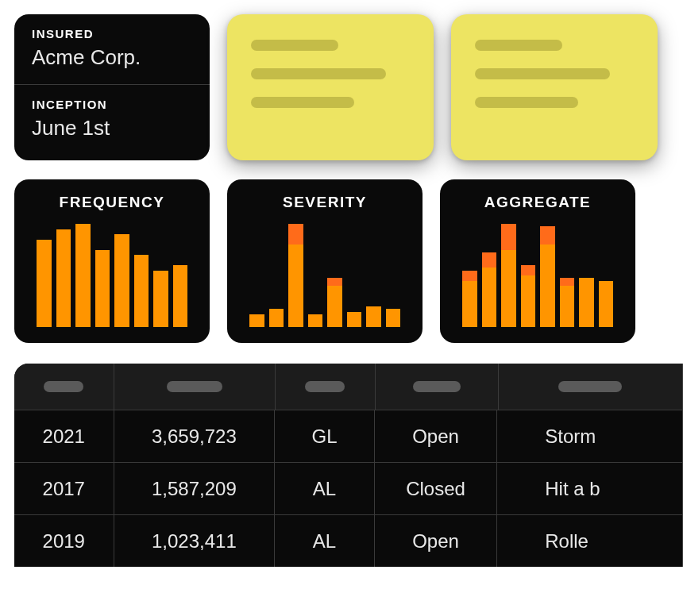 The width and height of the screenshot is (683, 616). Describe the element at coordinates (349, 488) in the screenshot. I see `table-row: 2017 1,587,209 AL Closed Hit a b` at that location.